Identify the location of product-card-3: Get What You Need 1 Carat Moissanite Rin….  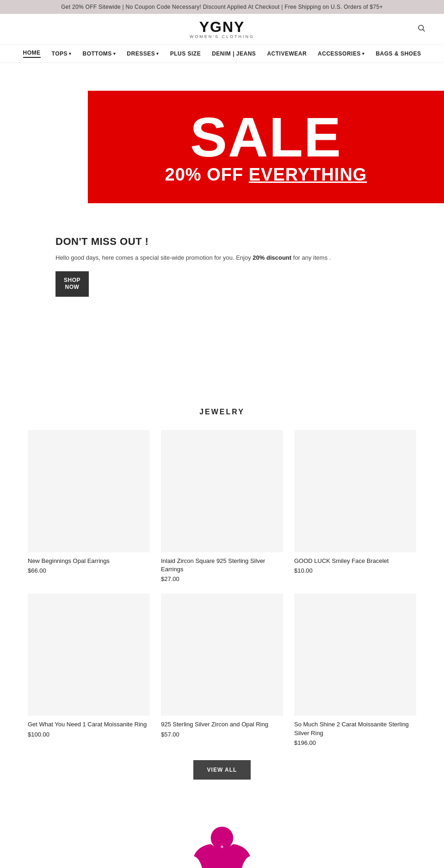
(89, 669).